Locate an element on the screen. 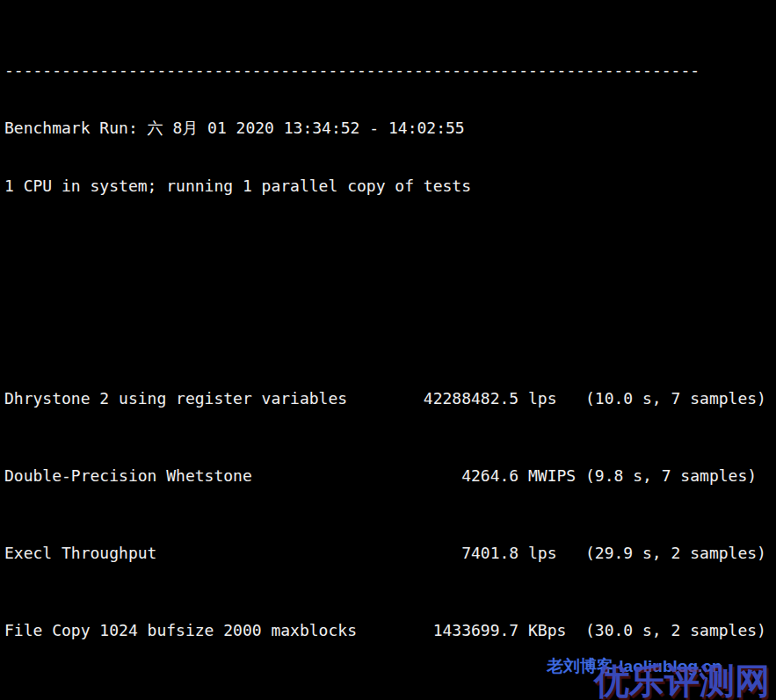  test-value: 7401.8 is located at coordinates (452, 553).